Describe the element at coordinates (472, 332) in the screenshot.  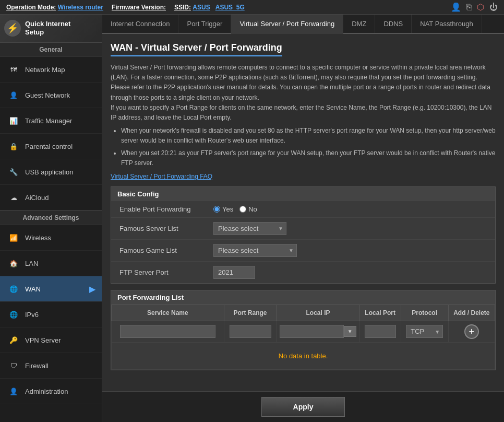
I see `add-row-button: +` at that location.